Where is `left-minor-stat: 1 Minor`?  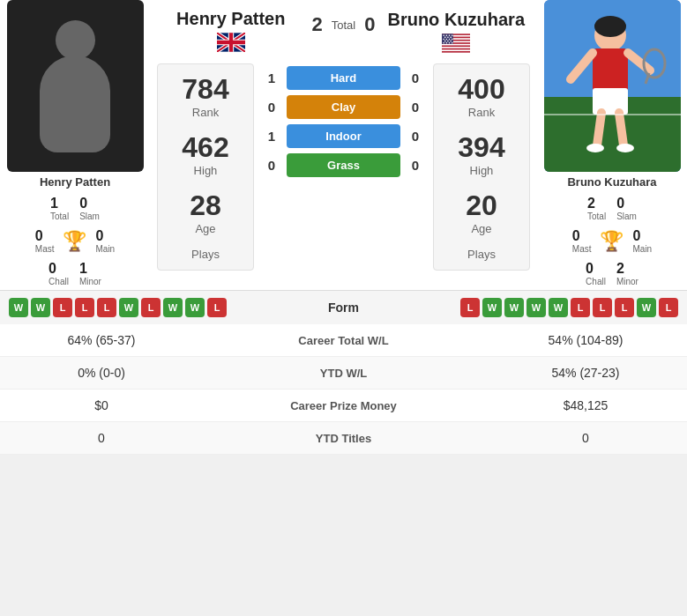
left-minor-stat: 1 Minor is located at coordinates (90, 273).